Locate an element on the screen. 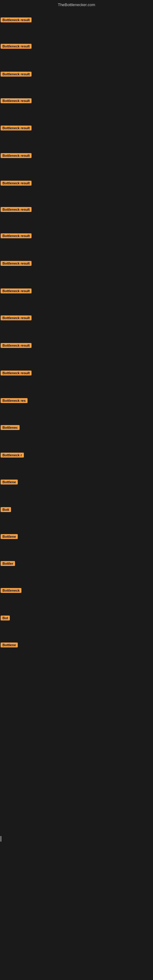 Image resolution: width=153 pixels, height=980 pixels. list-item: Bottleneck res is located at coordinates (14, 401).